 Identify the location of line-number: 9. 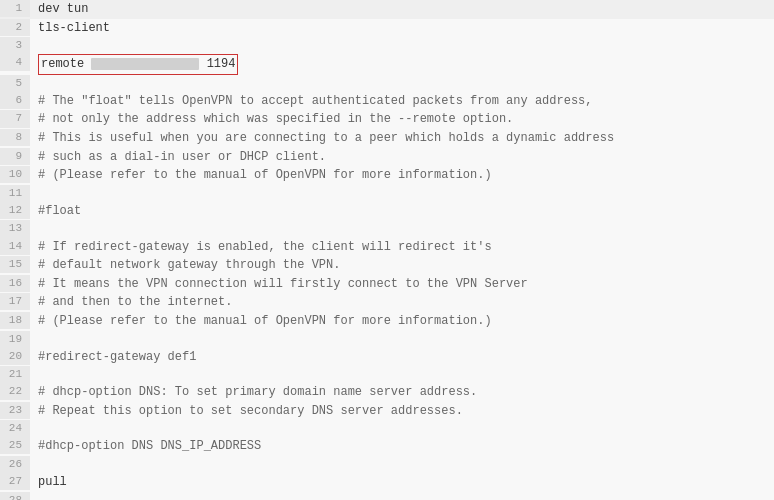
(15, 156).